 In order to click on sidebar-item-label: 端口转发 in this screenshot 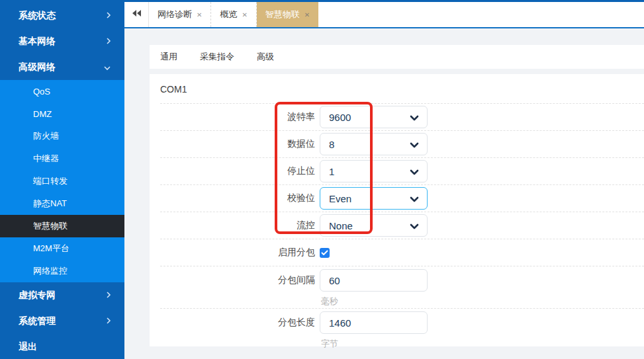, I will do `click(50, 181)`.